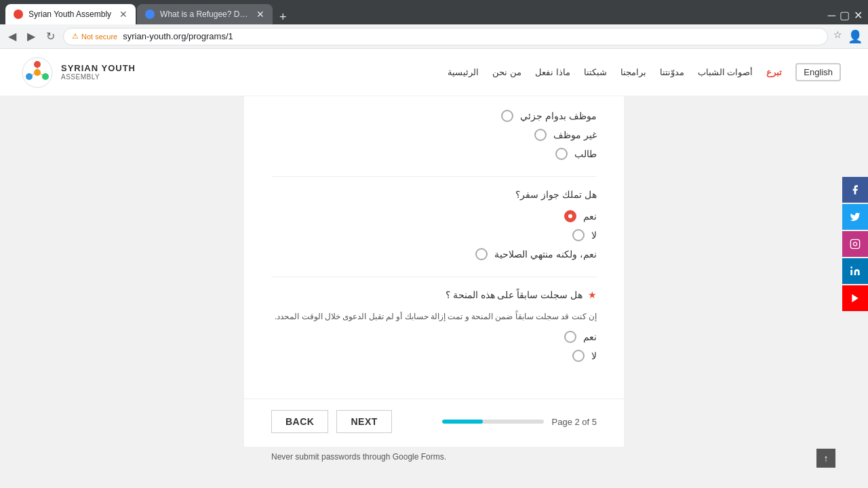 The height and width of the screenshot is (488, 868). What do you see at coordinates (553, 72) in the screenshot?
I see `nav-what-we-do: ماذا نفعل` at bounding box center [553, 72].